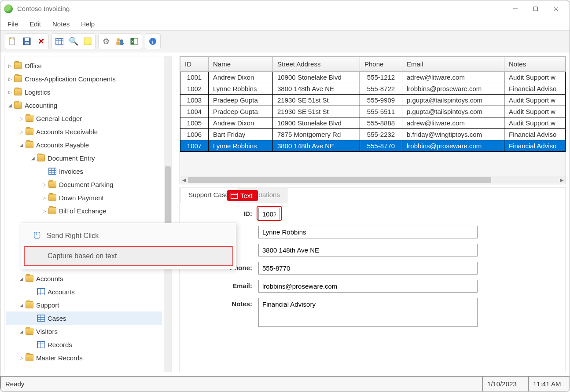  I want to click on menu-notes: Notes, so click(61, 24).